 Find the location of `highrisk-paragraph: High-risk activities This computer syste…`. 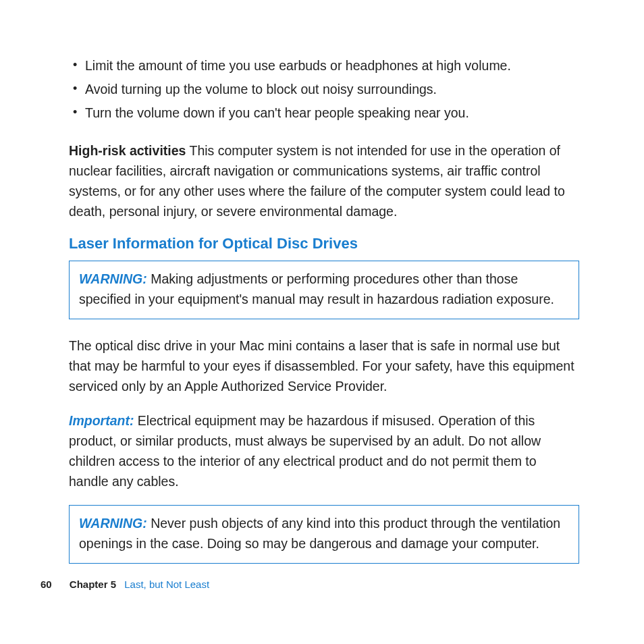

highrisk-paragraph: High-risk activities This computer syste… is located at coordinates (324, 181).